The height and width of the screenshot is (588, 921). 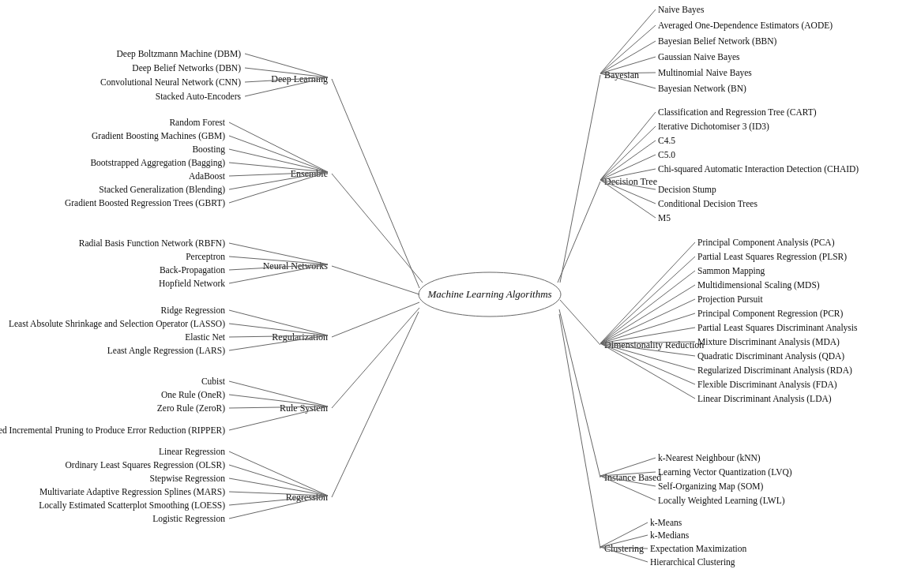 I want to click on leaf-blending: Stacked Generalization (Blending), so click(x=162, y=189).